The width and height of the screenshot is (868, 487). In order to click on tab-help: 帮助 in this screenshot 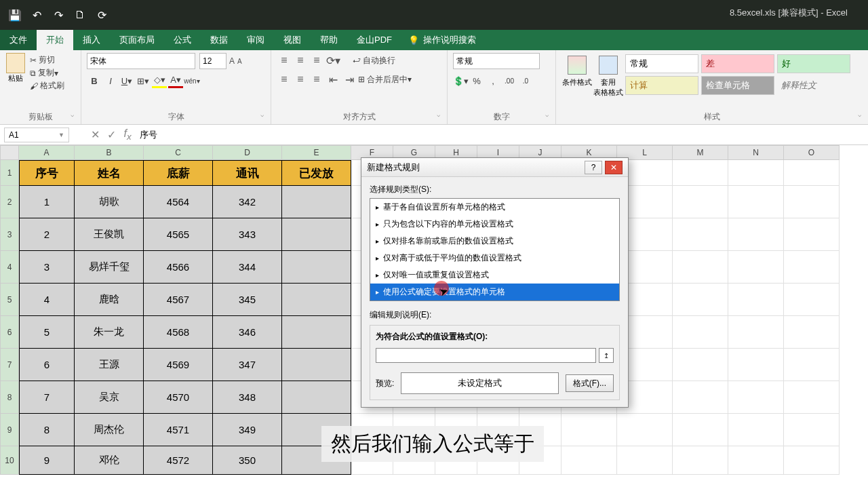, I will do `click(329, 40)`.